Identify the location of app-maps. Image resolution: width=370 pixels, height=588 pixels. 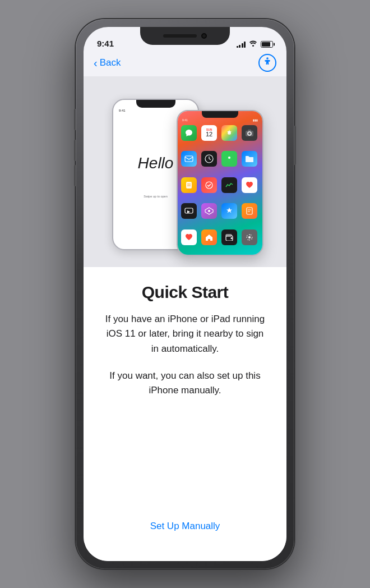
(229, 159).